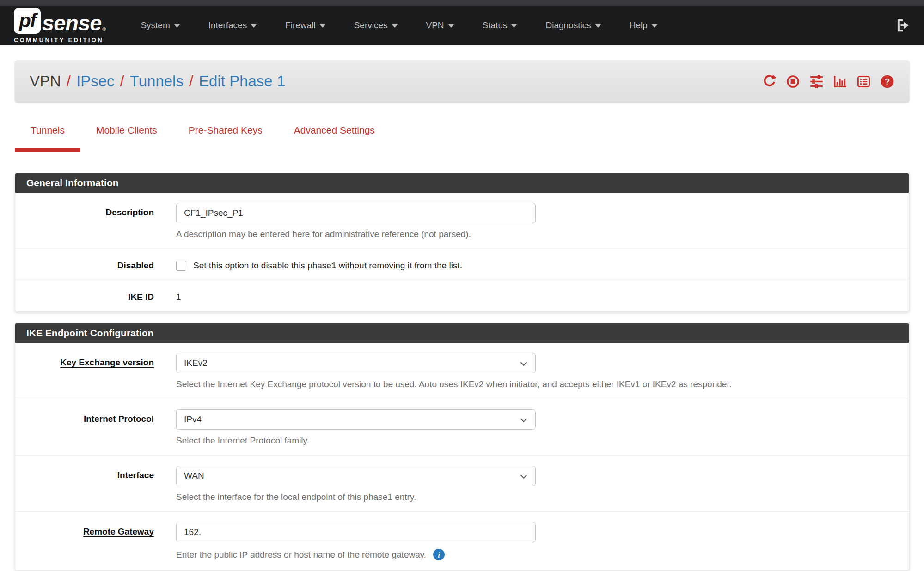  Describe the element at coordinates (769, 81) in the screenshot. I see `refresh-icon` at that location.